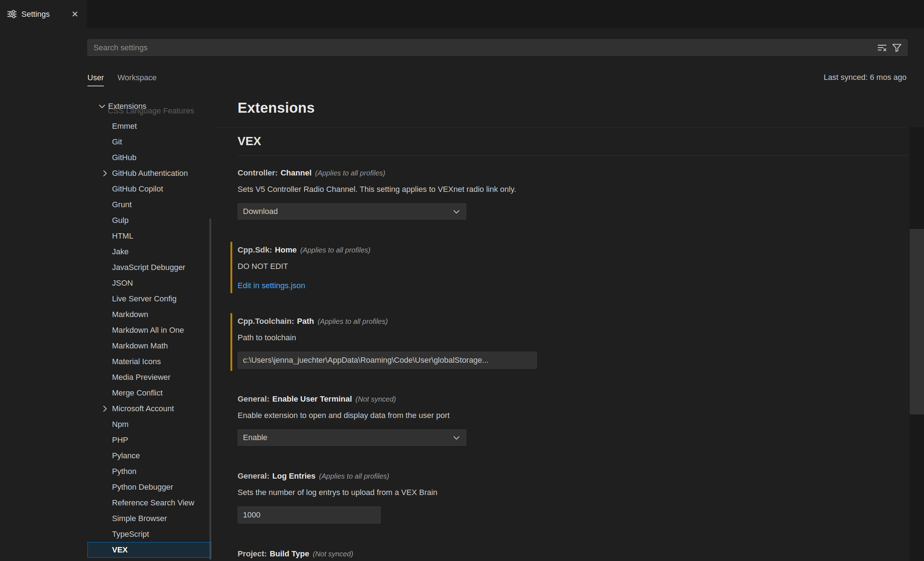 The width and height of the screenshot is (924, 561). Describe the element at coordinates (149, 362) in the screenshot. I see `toc-item-material-icons: Material Icons` at that location.